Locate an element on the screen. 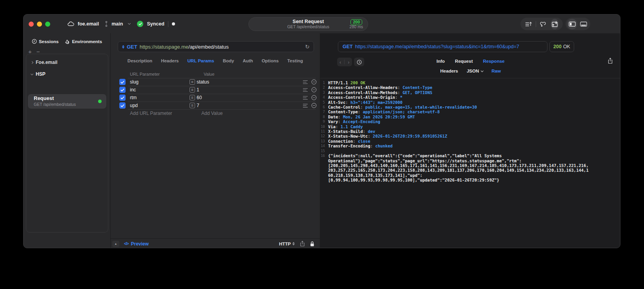 This screenshot has width=644, height=289. expand-panel-icon: ▲ is located at coordinates (116, 244).